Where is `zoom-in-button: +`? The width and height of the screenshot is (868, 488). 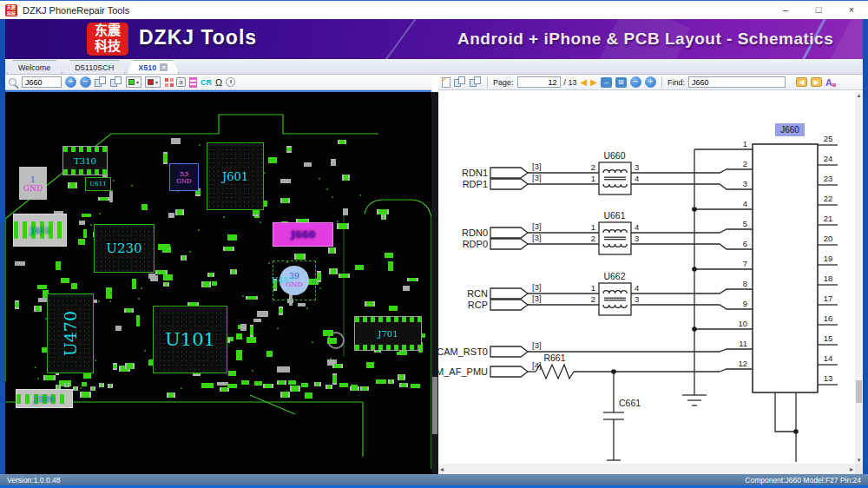 zoom-in-button: + is located at coordinates (71, 82).